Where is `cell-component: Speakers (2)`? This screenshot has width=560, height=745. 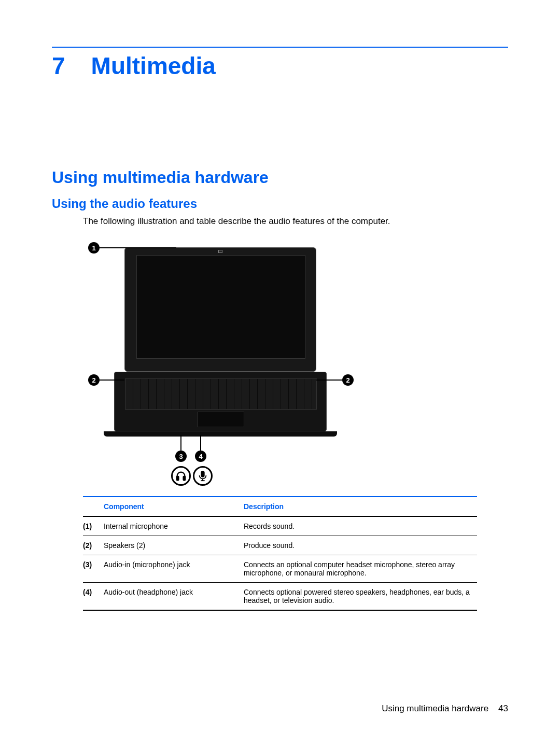 cell-component: Speakers (2) is located at coordinates (174, 545).